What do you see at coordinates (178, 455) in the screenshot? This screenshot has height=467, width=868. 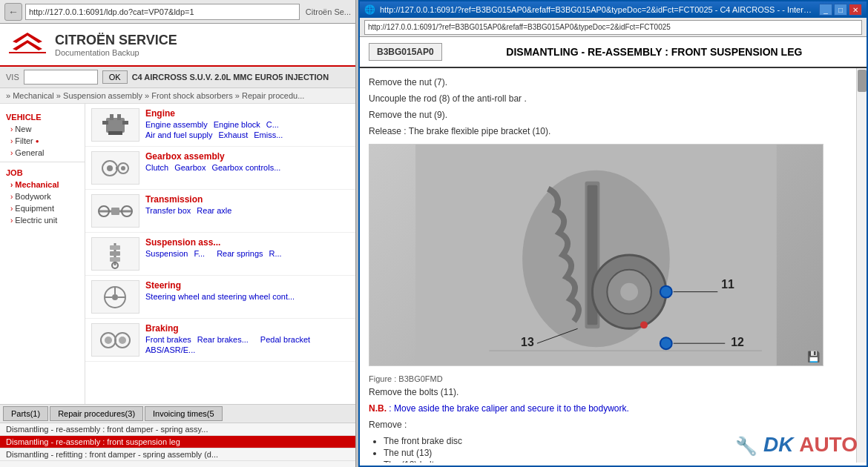 I see `breadcrumb-link-3: Dismantling - refitting : front damper -…` at bounding box center [178, 455].